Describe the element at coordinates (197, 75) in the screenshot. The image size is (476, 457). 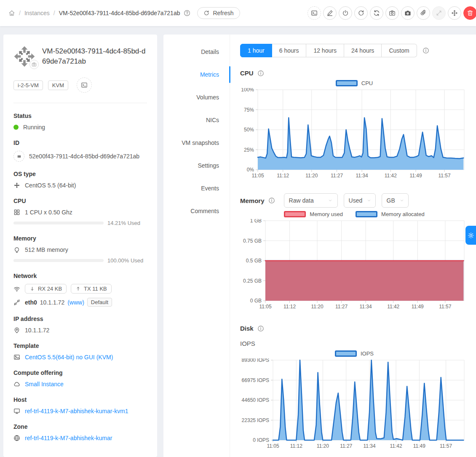
I see `tab-metrics: Metrics` at that location.